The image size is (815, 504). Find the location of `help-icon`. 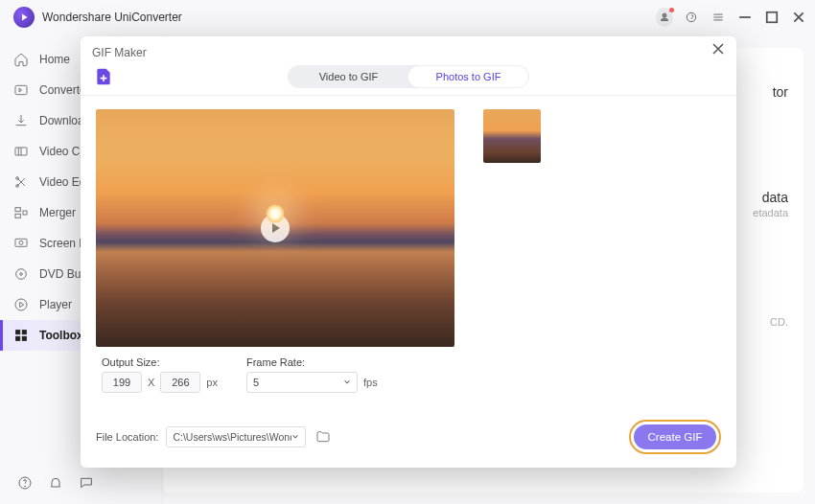

help-icon is located at coordinates (25, 485).